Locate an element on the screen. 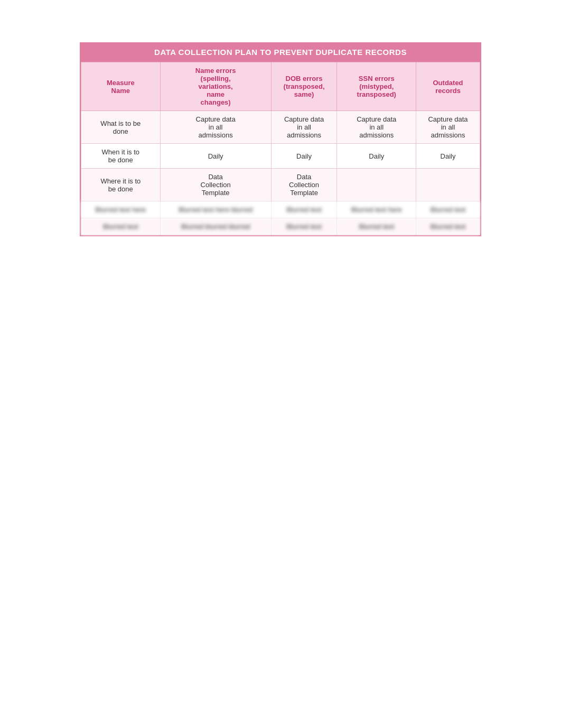  col-header-outdated: Outdated records is located at coordinates (448, 87).